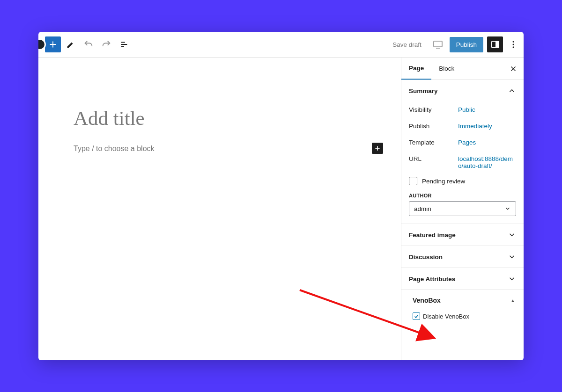 The image size is (562, 392). Describe the element at coordinates (475, 126) in the screenshot. I see `publish-value: Immediately` at that location.